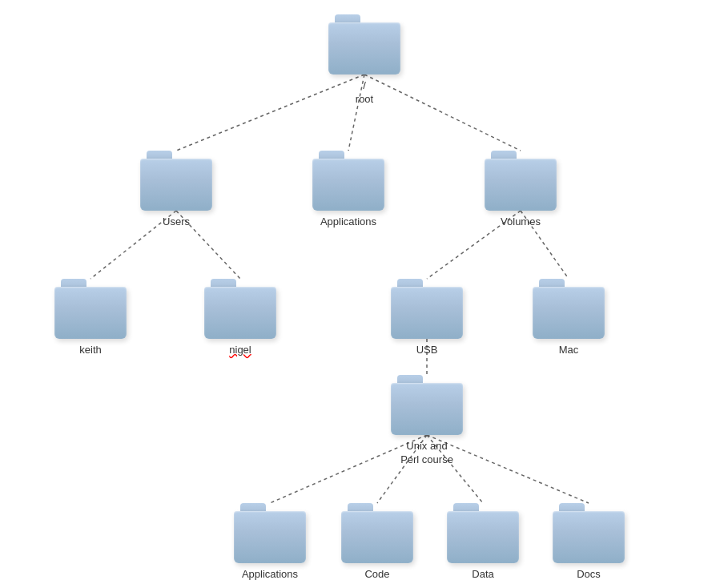  I want to click on folder-code: Code, so click(377, 542).